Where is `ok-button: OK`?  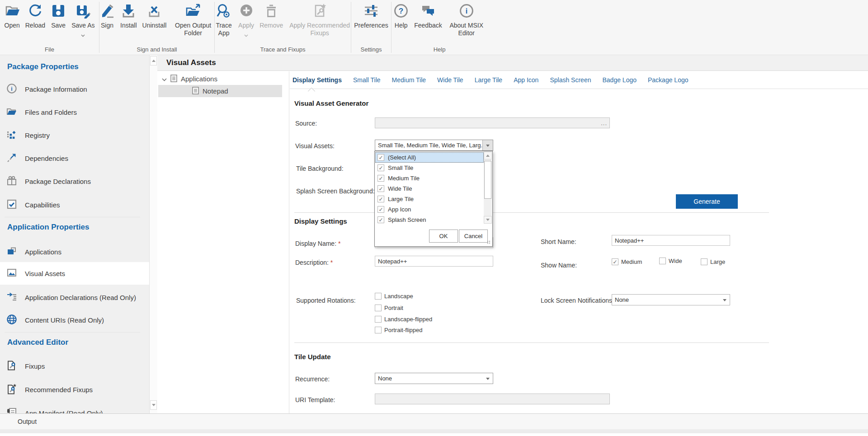
ok-button: OK is located at coordinates (443, 236).